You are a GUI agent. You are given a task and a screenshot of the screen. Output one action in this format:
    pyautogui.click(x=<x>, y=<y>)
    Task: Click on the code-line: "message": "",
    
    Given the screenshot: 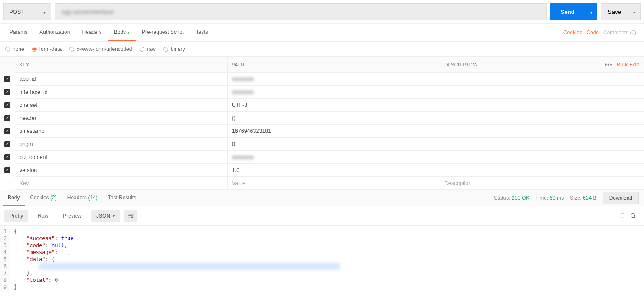 What is the action you would take?
    pyautogui.click(x=327, y=252)
    